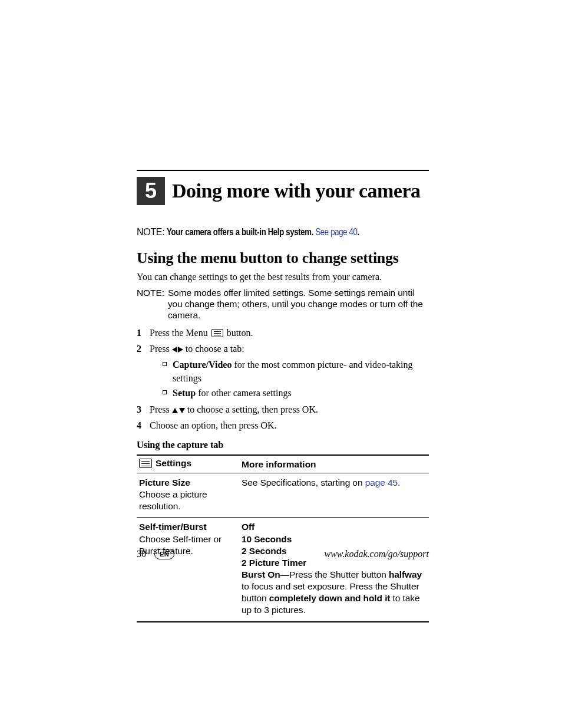 The height and width of the screenshot is (728, 562). Describe the element at coordinates (189, 527) in the screenshot. I see `setting-title: Self-timer/Burst` at that location.